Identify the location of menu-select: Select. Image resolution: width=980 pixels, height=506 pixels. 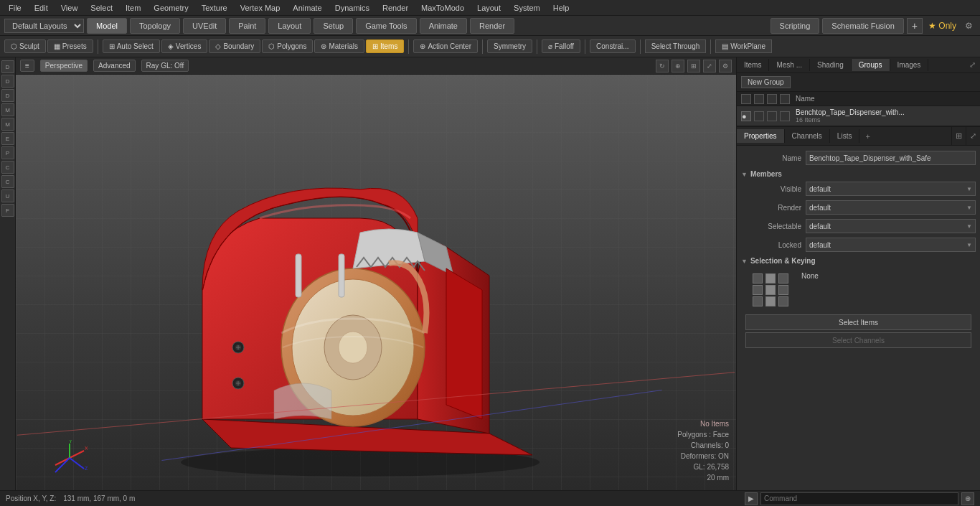
(102, 8).